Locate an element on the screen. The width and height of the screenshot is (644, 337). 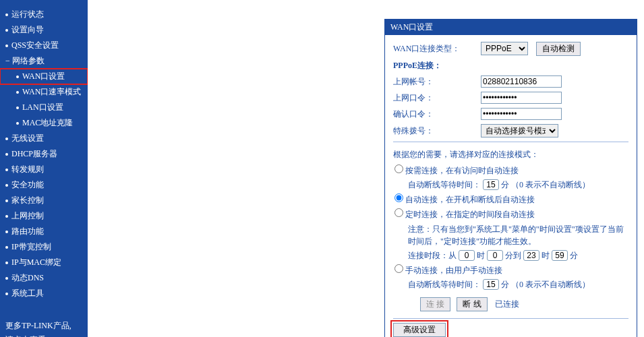
sidebar-item-7: MAC地址克隆 is located at coordinates (44, 123).